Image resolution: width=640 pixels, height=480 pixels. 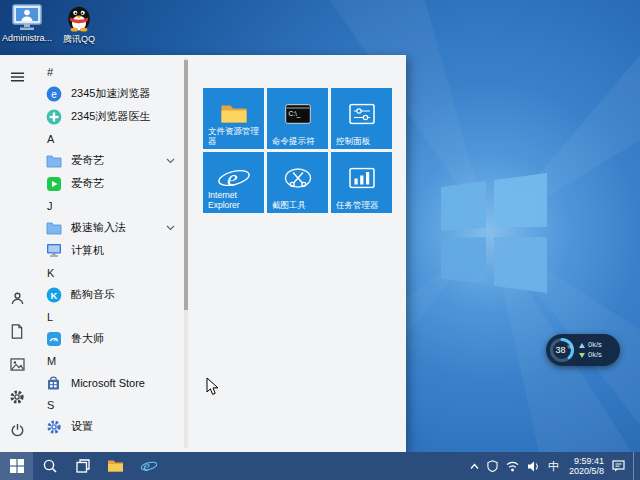 What do you see at coordinates (298, 150) in the screenshot?
I see `start-menu-tiles: 文件资源管理器 C:\_ 命令提示符 控制面板 e Internet Explo…` at bounding box center [298, 150].